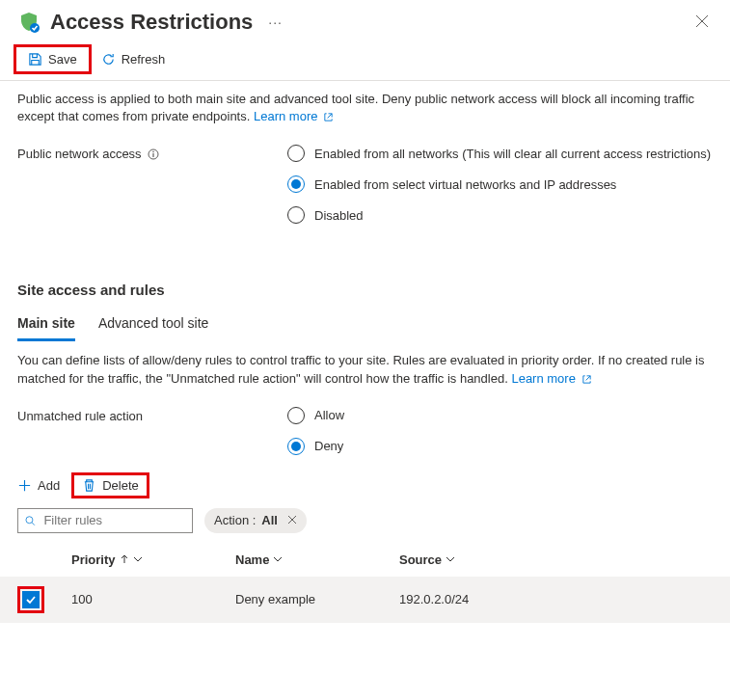 The width and height of the screenshot is (730, 700). Describe the element at coordinates (46, 326) in the screenshot. I see `tab-main-site: Main site` at that location.